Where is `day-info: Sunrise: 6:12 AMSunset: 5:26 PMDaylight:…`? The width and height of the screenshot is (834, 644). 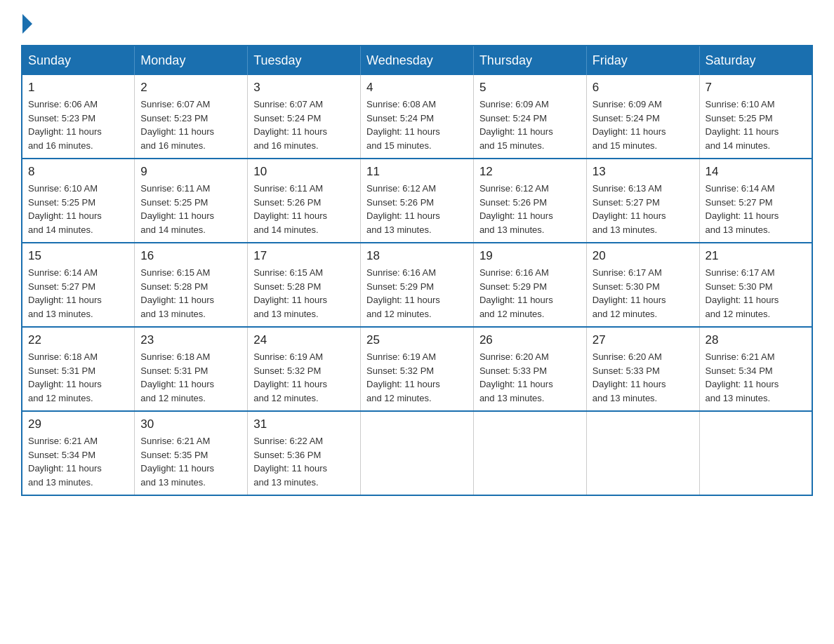 day-info: Sunrise: 6:12 AMSunset: 5:26 PMDaylight:… is located at coordinates (517, 209).